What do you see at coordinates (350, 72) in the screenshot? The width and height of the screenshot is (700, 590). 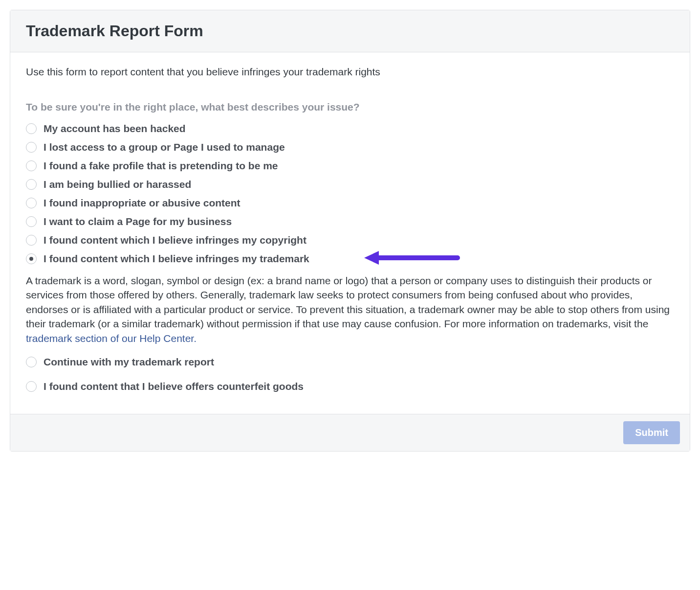 I see `intro-text: Use this form to report content that you…` at bounding box center [350, 72].